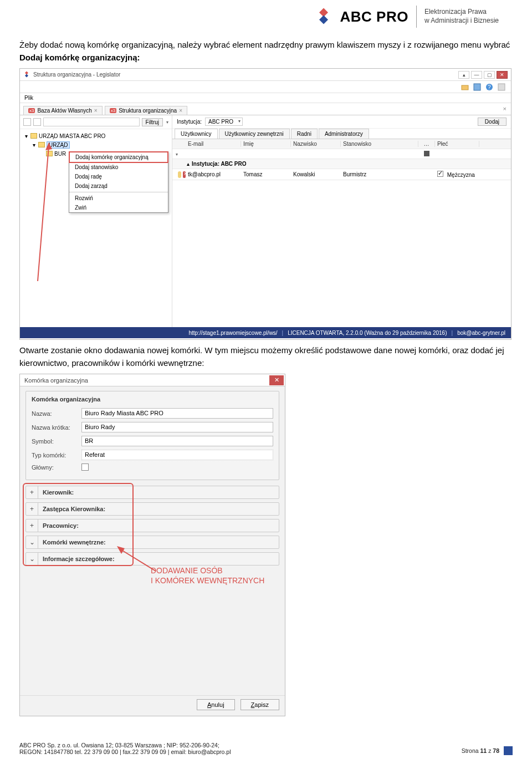 This screenshot has width=532, height=764. Describe the element at coordinates (464, 75) in the screenshot. I see `window-up-button: ▴` at that location.